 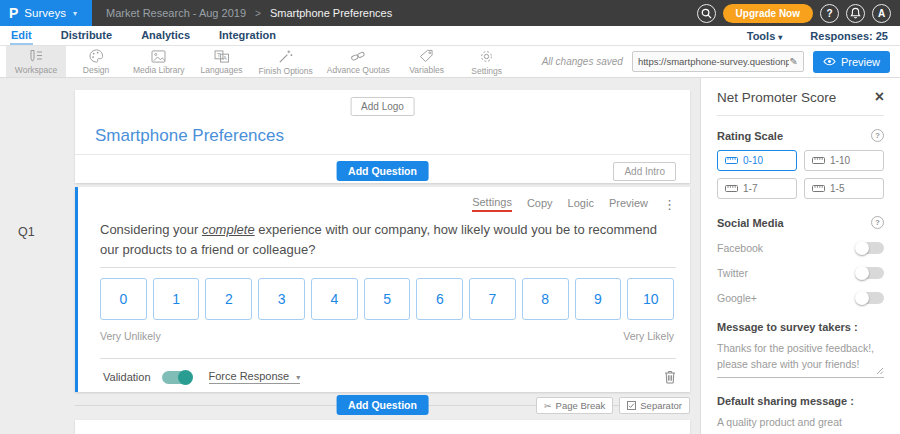 I want to click on scale-option-0-10: 0-10, so click(x=757, y=160).